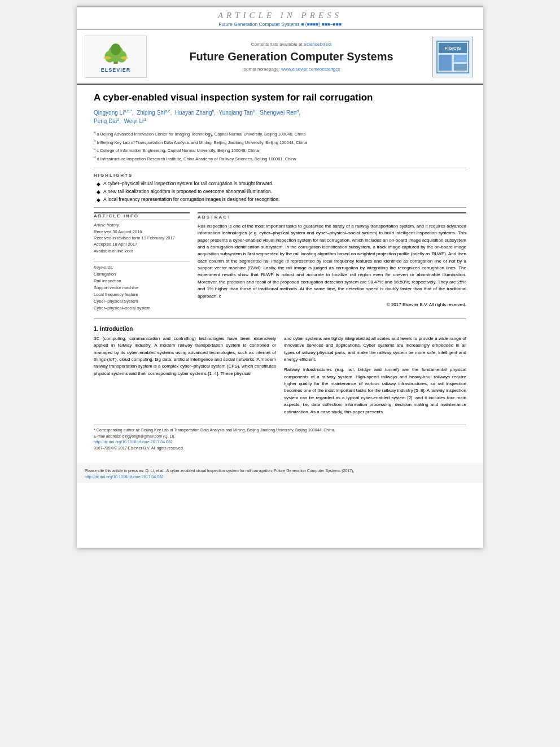 Image resolution: width=560 pixels, height=747 pixels. What do you see at coordinates (142, 274) in the screenshot?
I see `keyword-1: Corrugation` at bounding box center [142, 274].